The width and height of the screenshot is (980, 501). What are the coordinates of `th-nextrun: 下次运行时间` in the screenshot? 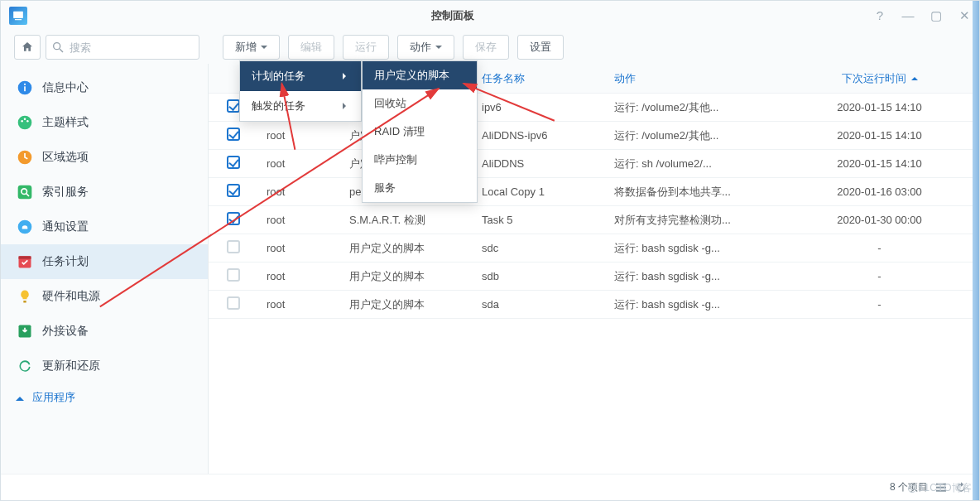 It's located at (879, 79).